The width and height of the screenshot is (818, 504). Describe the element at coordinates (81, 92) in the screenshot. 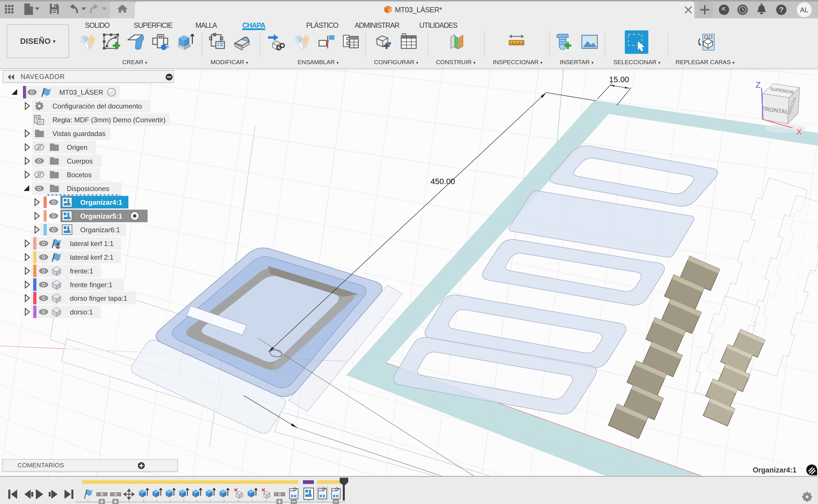

I see `svg-text: MT03_LÁSER` at that location.